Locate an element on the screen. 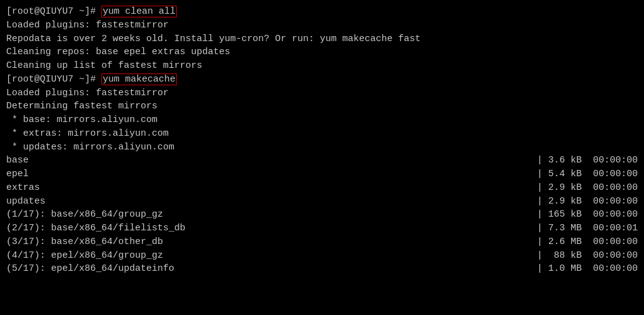 The height and width of the screenshot is (315, 644). data-row-4-17: (4/17): epel/x86_64/group_gz | 88 kB 00:… is located at coordinates (322, 256).